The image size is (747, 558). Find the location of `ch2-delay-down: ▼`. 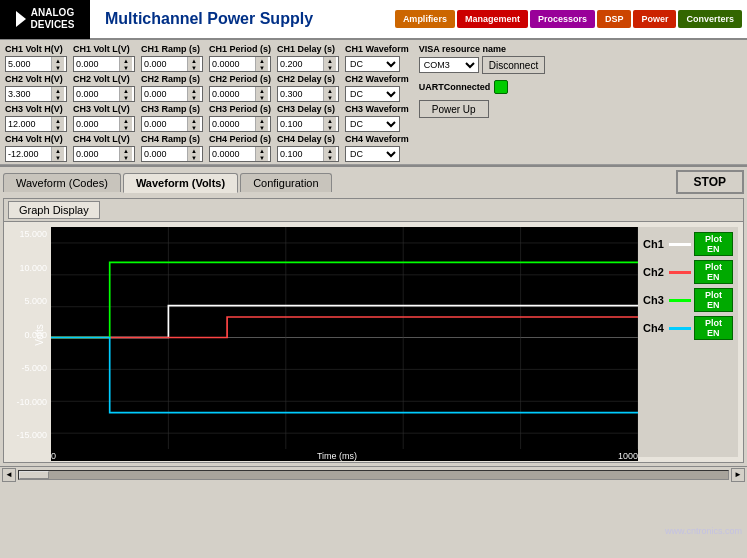

ch2-delay-down: ▼ is located at coordinates (330, 98).